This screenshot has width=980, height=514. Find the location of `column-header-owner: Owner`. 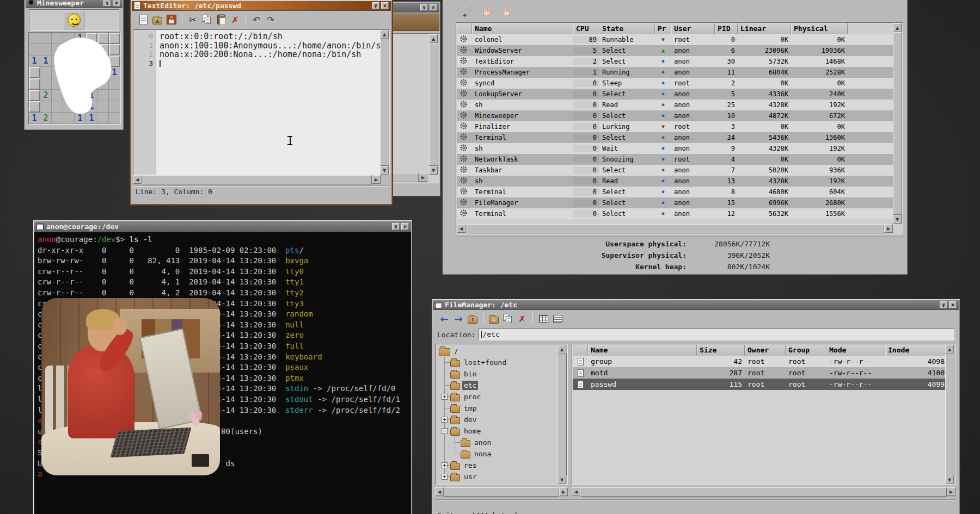

column-header-owner: Owner is located at coordinates (765, 350).